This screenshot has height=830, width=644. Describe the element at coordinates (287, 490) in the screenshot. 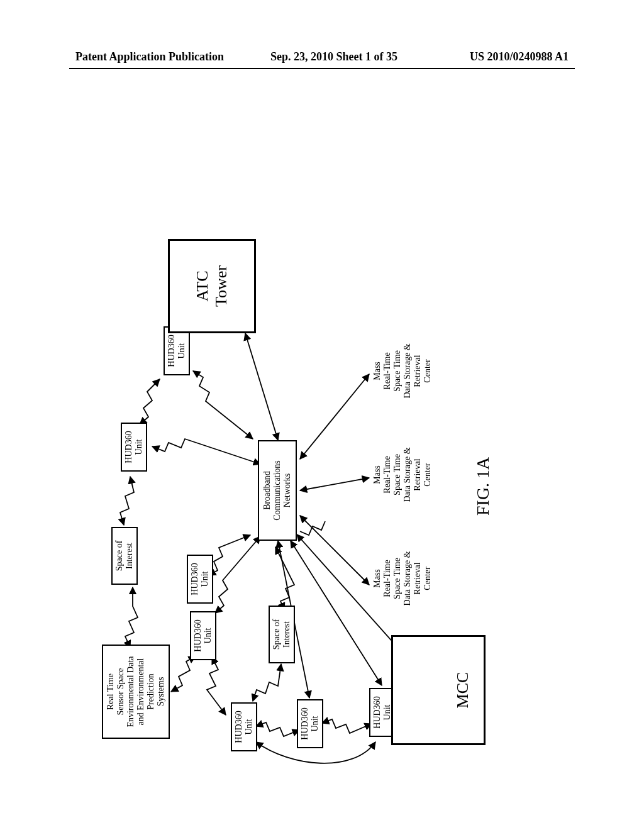

I see `bb-l3: Networks` at that location.